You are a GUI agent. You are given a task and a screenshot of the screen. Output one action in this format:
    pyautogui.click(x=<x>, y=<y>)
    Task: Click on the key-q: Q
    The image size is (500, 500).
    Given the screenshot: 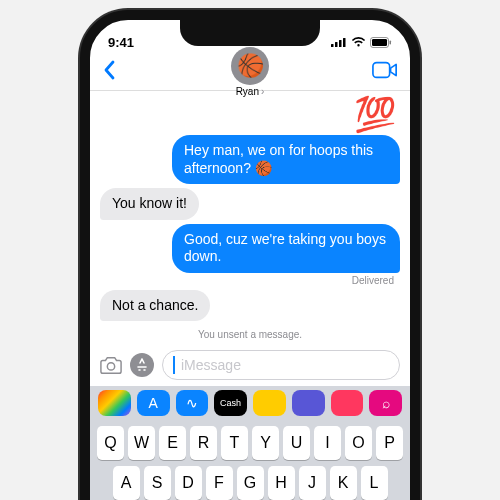 What is the action you would take?
    pyautogui.click(x=110, y=443)
    